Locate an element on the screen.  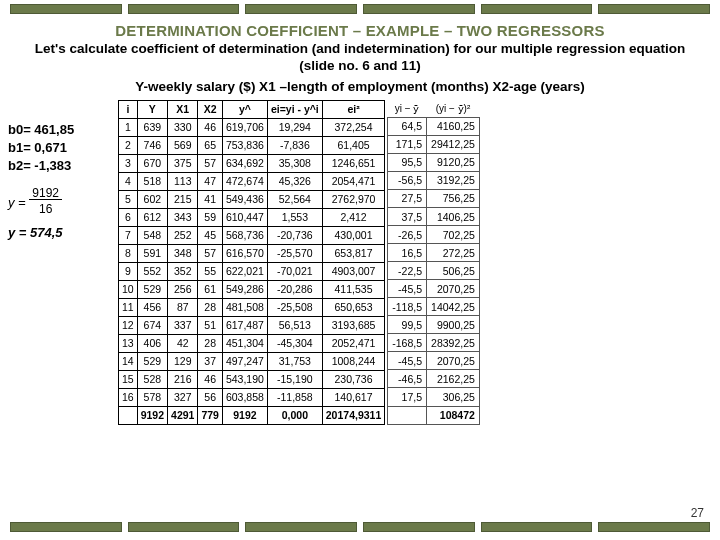
b0: b0= 461,85 is located at coordinates (63, 130).